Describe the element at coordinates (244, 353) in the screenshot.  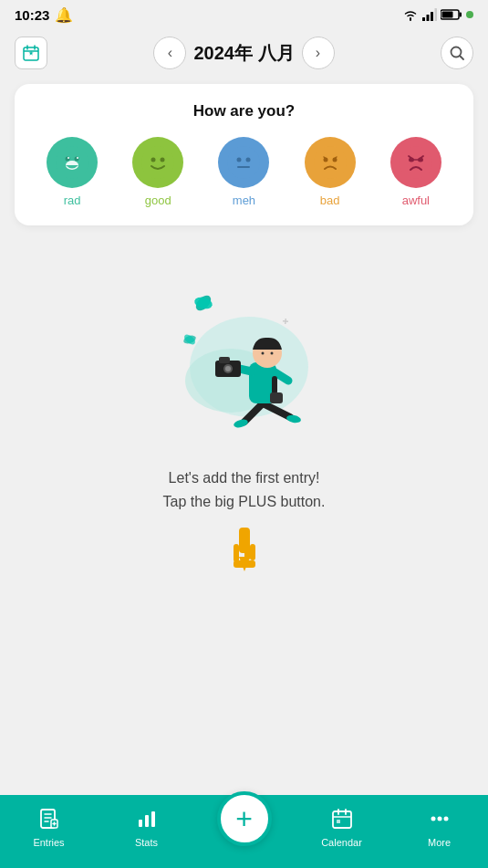
I see `illustration` at that location.